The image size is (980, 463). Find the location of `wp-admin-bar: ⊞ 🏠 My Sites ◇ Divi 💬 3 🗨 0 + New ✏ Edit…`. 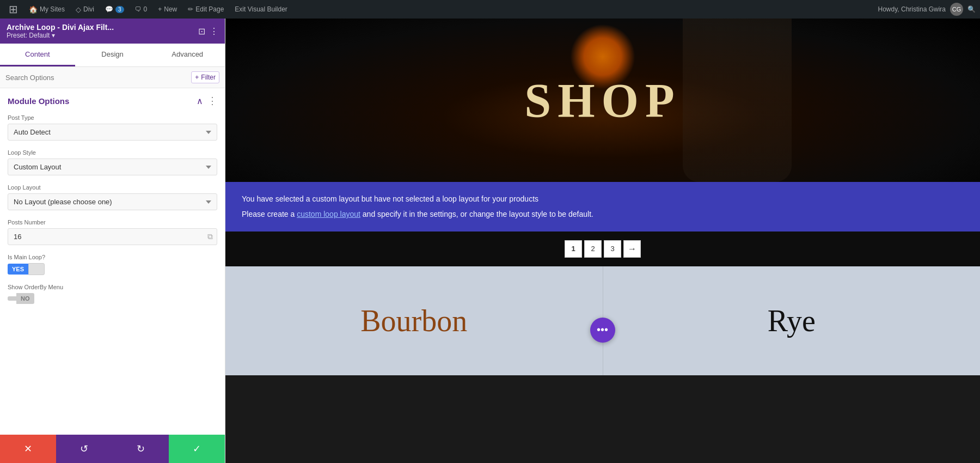

wp-admin-bar: ⊞ 🏠 My Sites ◇ Divi 💬 3 🗨 0 + New ✏ Edit… is located at coordinates (490, 9).